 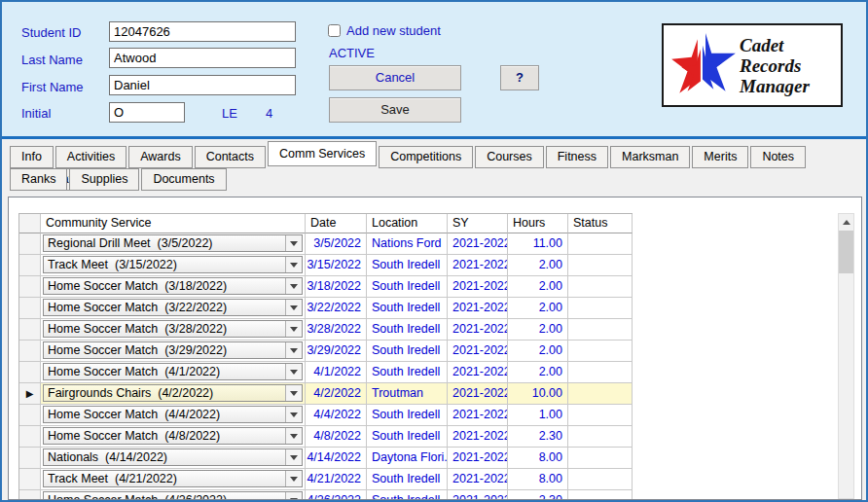 I want to click on hours-cell: 8.00, so click(x=538, y=480).